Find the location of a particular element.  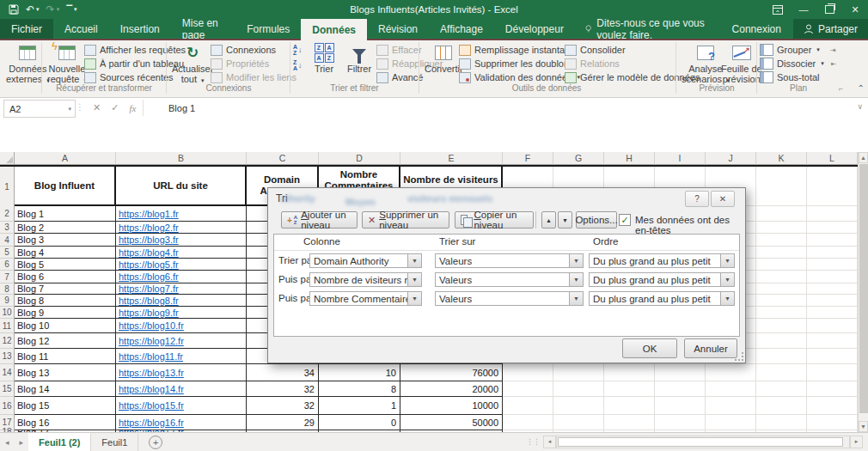

column-header-L: L is located at coordinates (832, 158).